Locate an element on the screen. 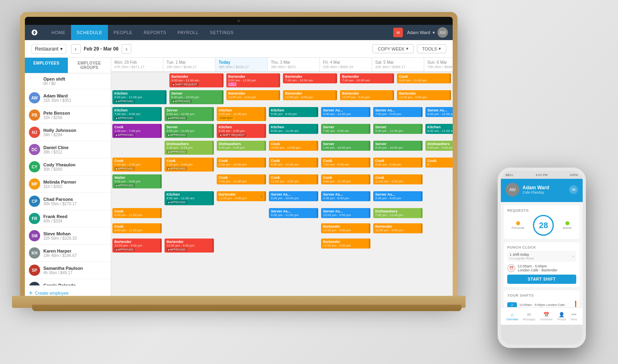  nav-people: PEOPLE is located at coordinates (123, 32).